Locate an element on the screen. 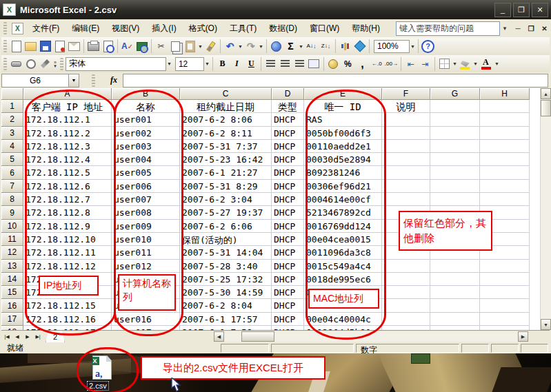 The image size is (551, 392). row-header-9: 9 is located at coordinates (12, 212).